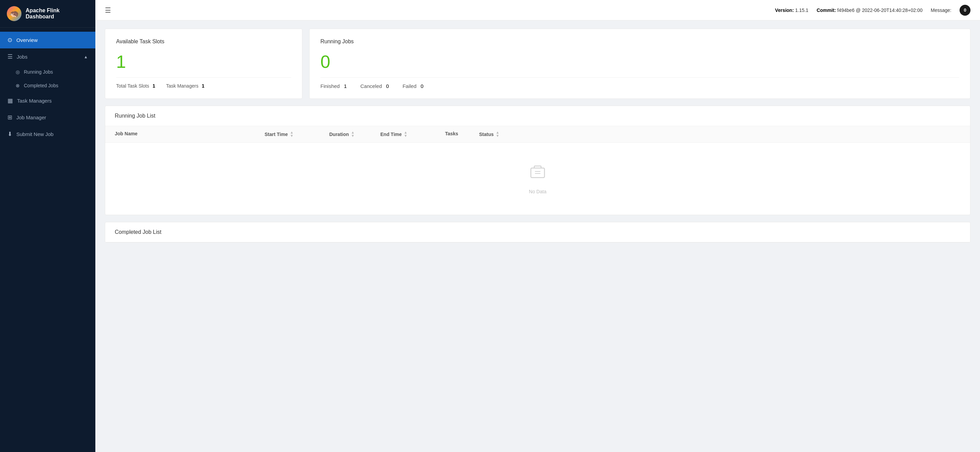 This screenshot has height=452, width=980. What do you see at coordinates (39, 72) in the screenshot?
I see `sidebar-item-running-jobs-label: Running Jobs` at bounding box center [39, 72].